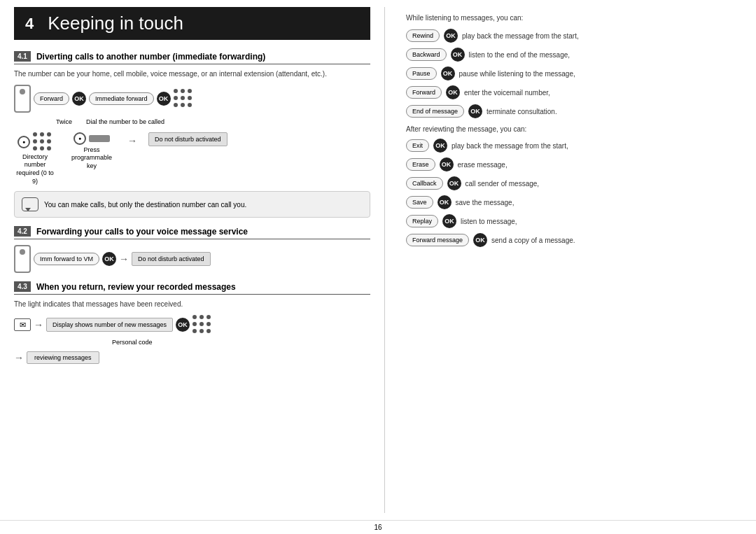 The width and height of the screenshot is (756, 534). Describe the element at coordinates (421, 73) in the screenshot. I see `pause-btn: Pause` at that location.